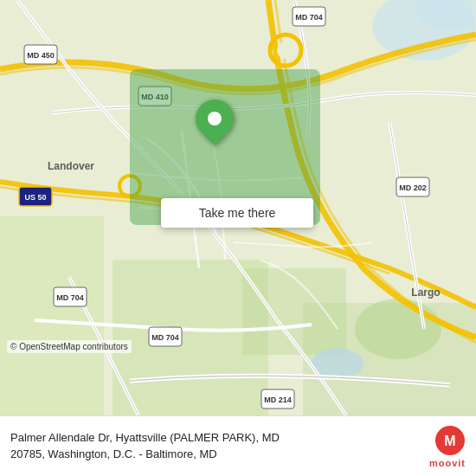  What do you see at coordinates (69, 346) in the screenshot?
I see `osm-attribution: © OpenStreetMap contributors` at bounding box center [69, 346].